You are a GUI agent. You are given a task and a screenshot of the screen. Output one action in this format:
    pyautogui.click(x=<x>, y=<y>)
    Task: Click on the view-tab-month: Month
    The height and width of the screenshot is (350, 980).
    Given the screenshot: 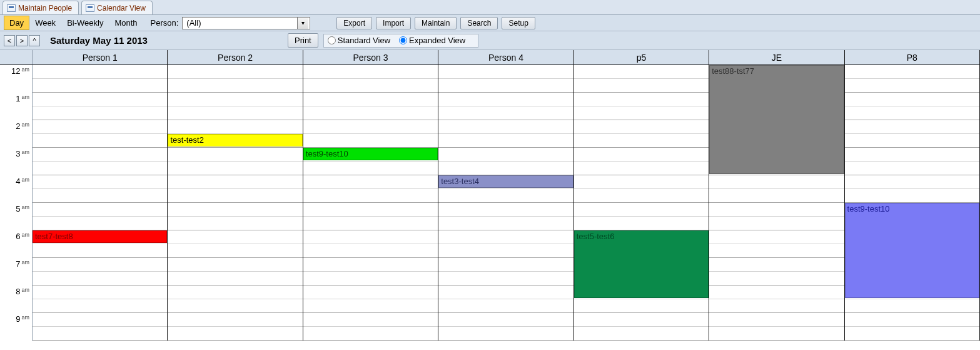 What is the action you would take?
    pyautogui.click(x=126, y=23)
    